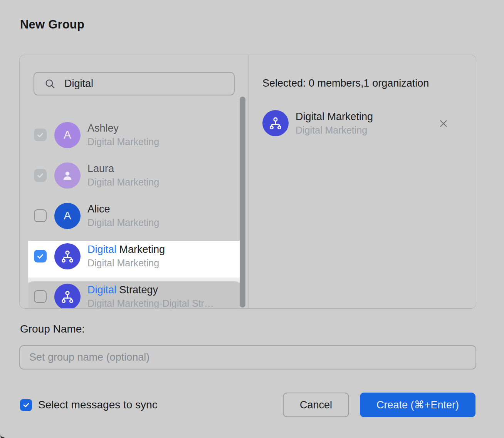 Image resolution: width=504 pixels, height=438 pixels. I want to click on sync-messages-label: Select messages to sync, so click(98, 405).